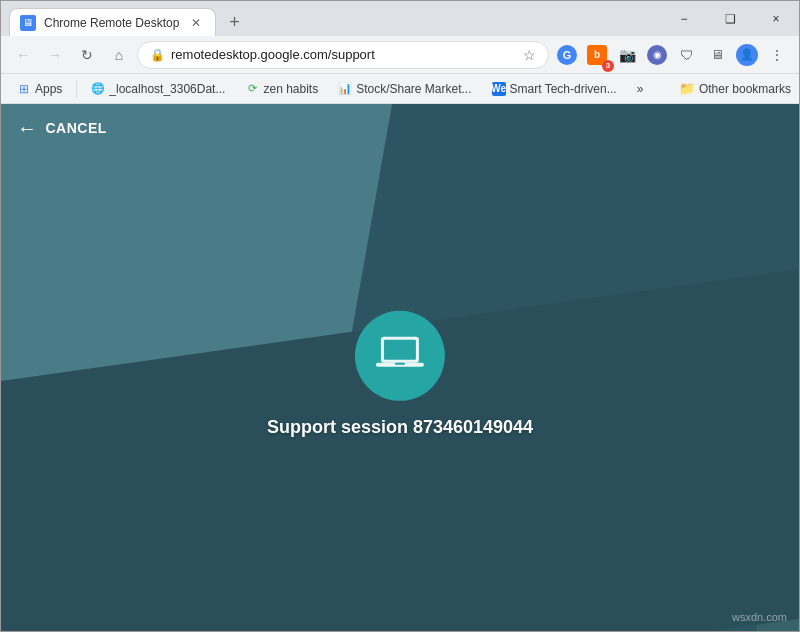 This screenshot has width=800, height=632. Describe the element at coordinates (735, 88) in the screenshot. I see `other-bookmarks: 📁 Other bookmarks` at that location.